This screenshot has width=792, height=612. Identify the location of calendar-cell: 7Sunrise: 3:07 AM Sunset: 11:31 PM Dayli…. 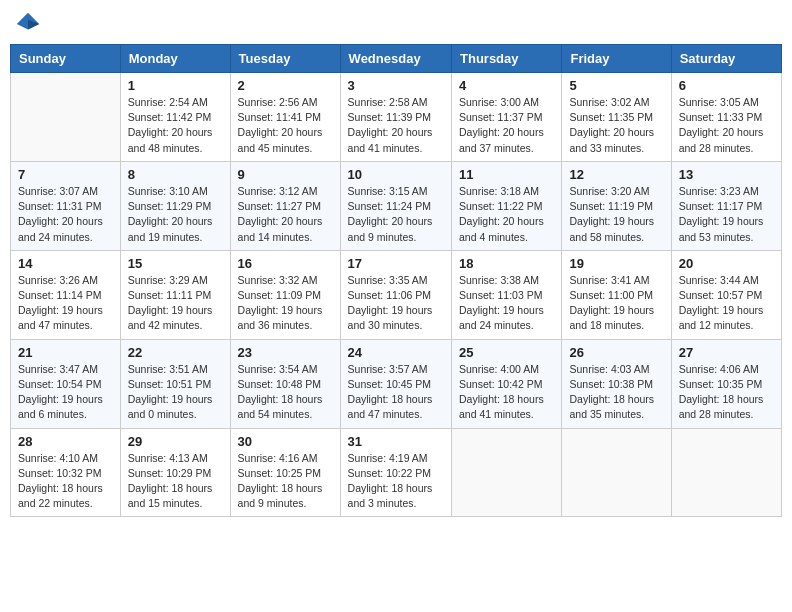
(66, 206).